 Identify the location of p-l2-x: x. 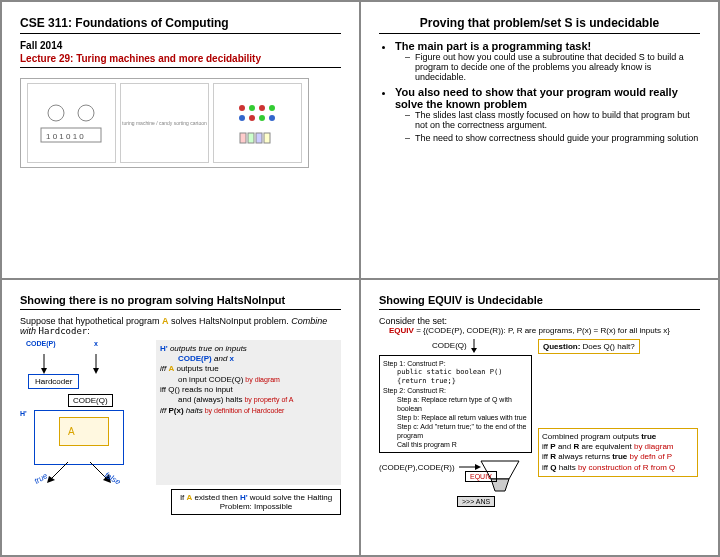
(232, 358).